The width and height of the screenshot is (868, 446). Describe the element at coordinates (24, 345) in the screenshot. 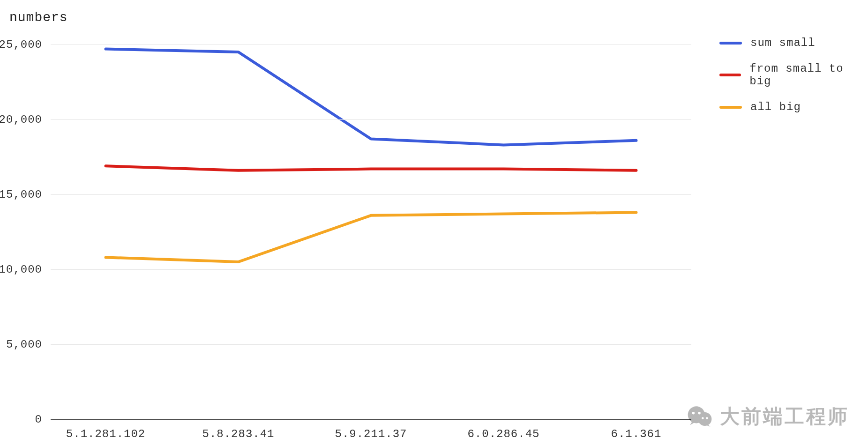

I see `y-axis-tick-label: 5,000` at that location.